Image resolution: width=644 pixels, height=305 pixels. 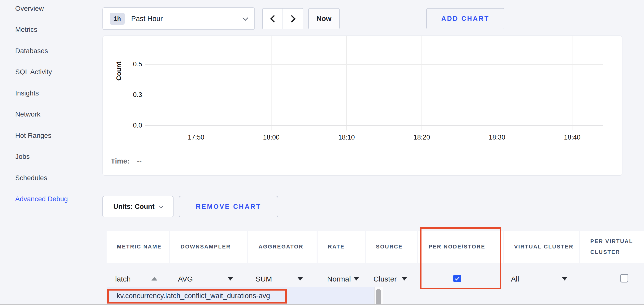 What do you see at coordinates (292, 19) in the screenshot?
I see `chevron-right-icon` at bounding box center [292, 19].